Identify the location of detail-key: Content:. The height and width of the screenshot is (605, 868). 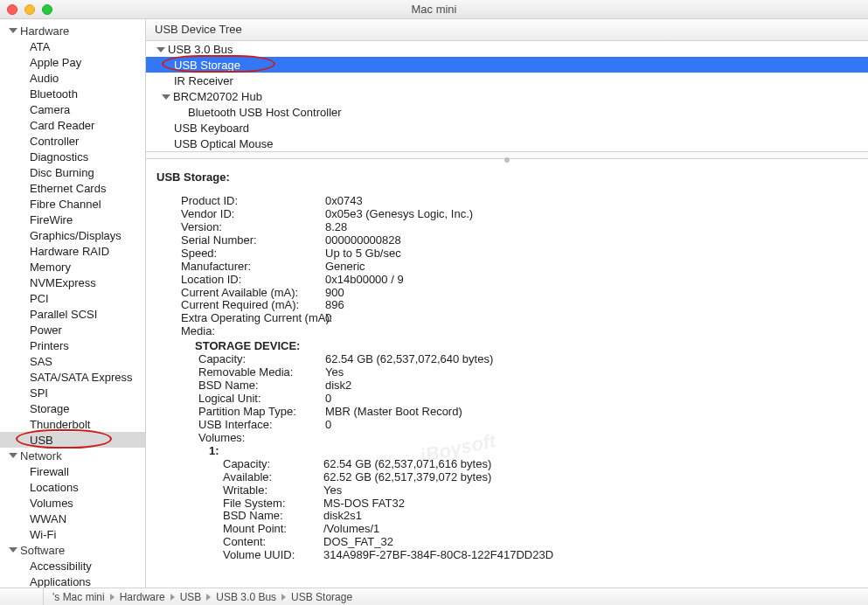
(273, 542).